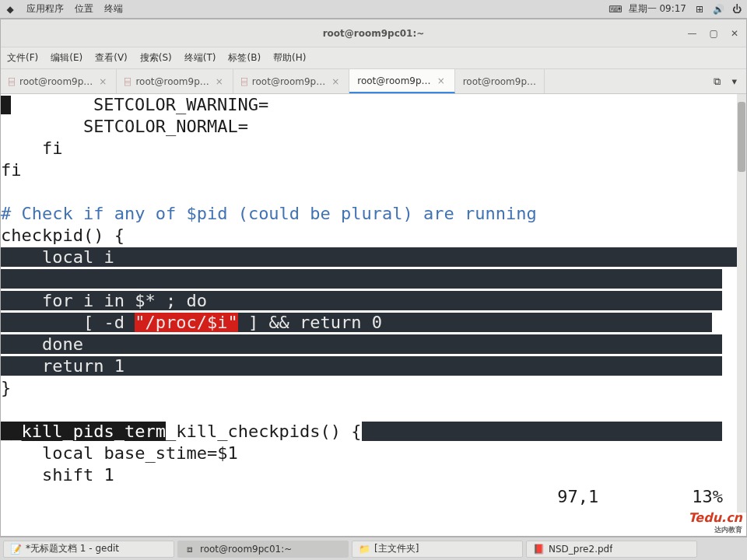 This screenshot has height=560, width=747. Describe the element at coordinates (737, 9) in the screenshot. I see `power-icon: ⏻` at that location.